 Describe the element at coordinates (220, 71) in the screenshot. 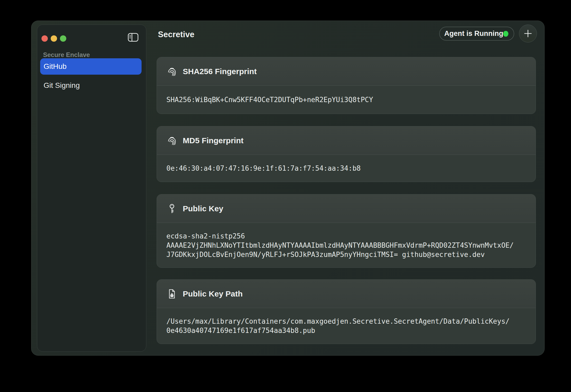

I see `card-title: SHA256 Fingerprint` at that location.